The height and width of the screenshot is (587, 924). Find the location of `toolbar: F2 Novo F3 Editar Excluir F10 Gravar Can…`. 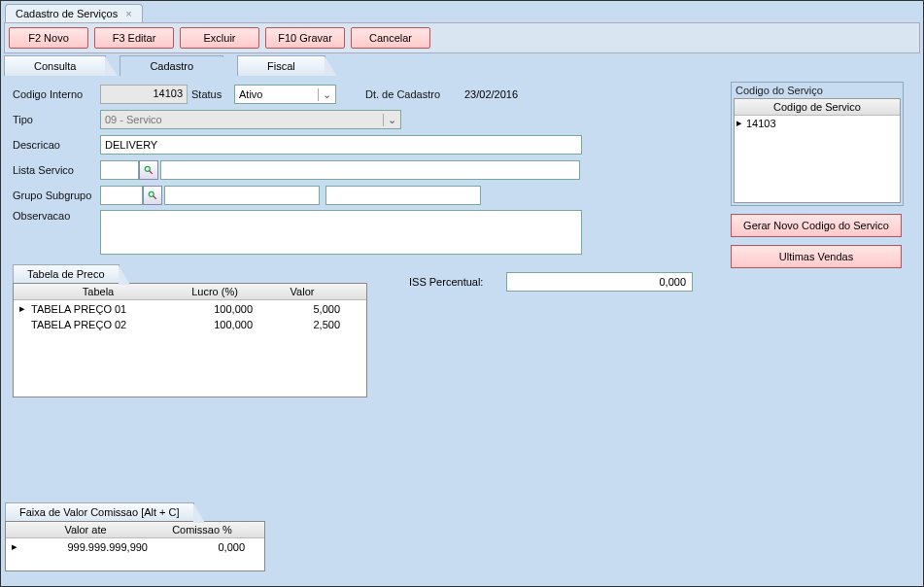

toolbar: F2 Novo F3 Editar Excluir F10 Gravar Can… is located at coordinates (462, 38).